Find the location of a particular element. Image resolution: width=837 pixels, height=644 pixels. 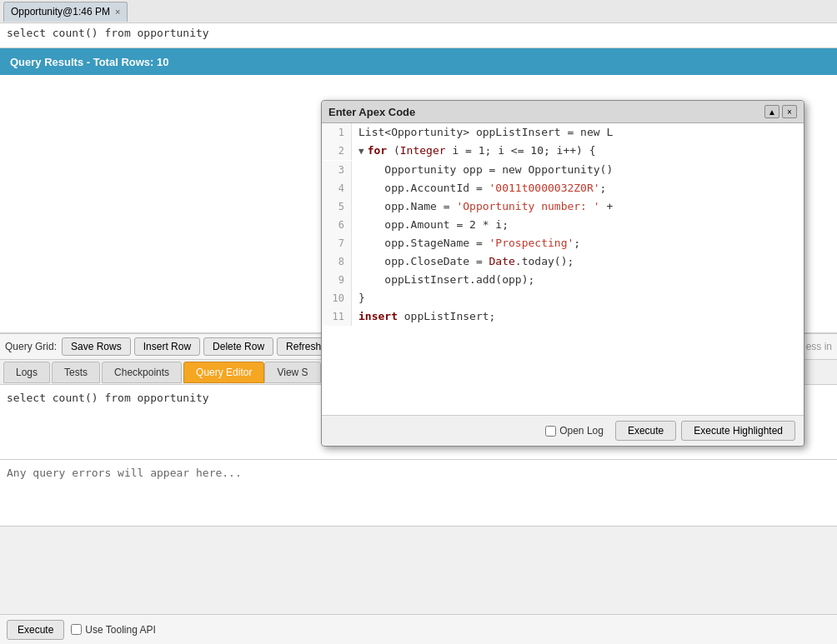

line-number: 4 is located at coordinates (337, 188).